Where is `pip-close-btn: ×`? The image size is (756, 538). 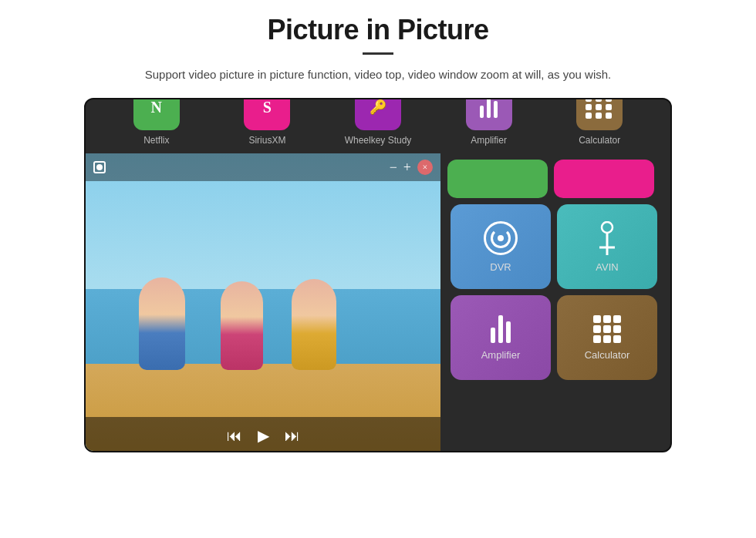
pip-close-btn: × is located at coordinates (425, 167).